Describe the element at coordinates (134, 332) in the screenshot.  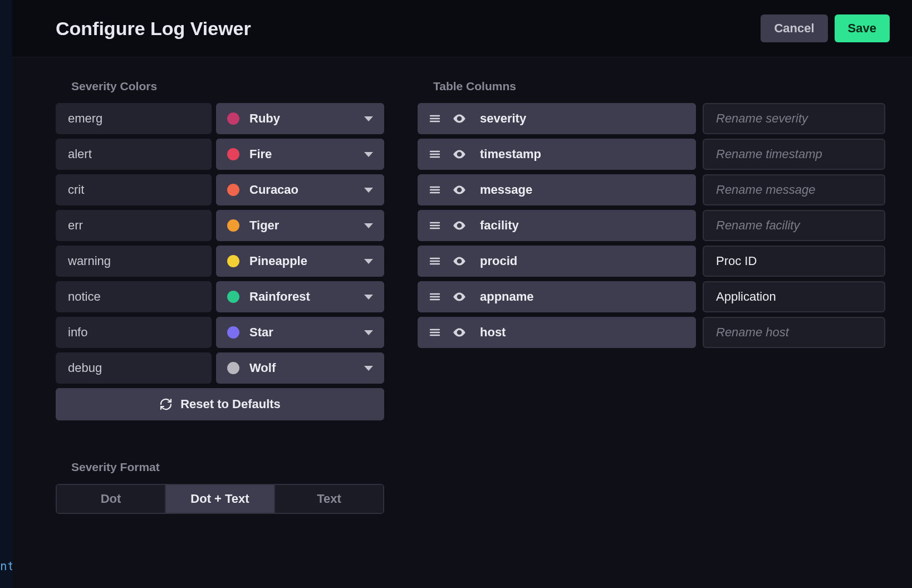
I see `severity-level-label: info` at that location.